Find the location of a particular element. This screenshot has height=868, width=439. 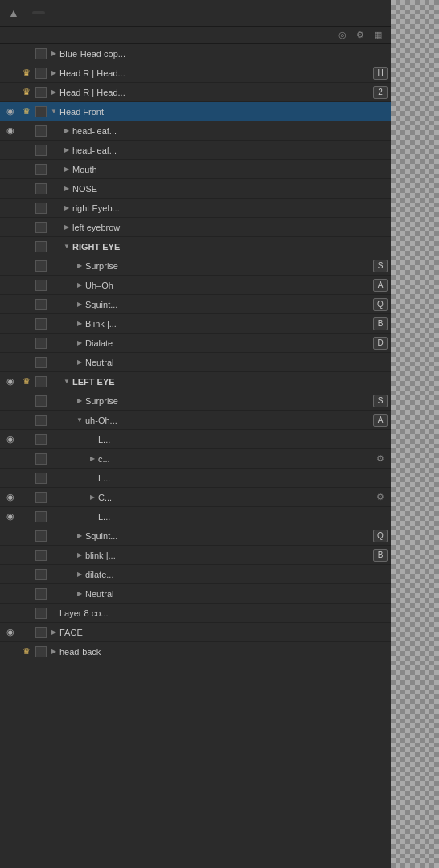

layer-row: ♛▼RIGHT EYE is located at coordinates (195, 247).